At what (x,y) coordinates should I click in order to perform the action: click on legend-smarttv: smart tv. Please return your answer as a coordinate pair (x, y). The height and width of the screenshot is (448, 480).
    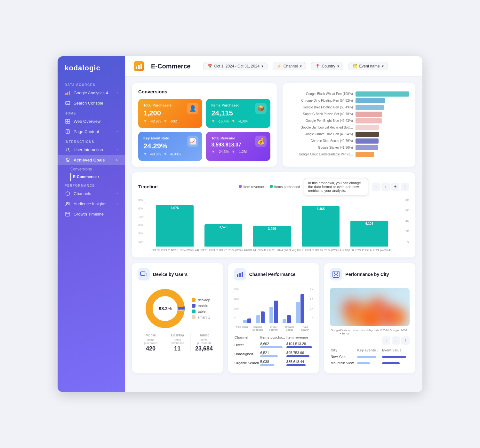
    Looking at the image, I should click on (201, 317).